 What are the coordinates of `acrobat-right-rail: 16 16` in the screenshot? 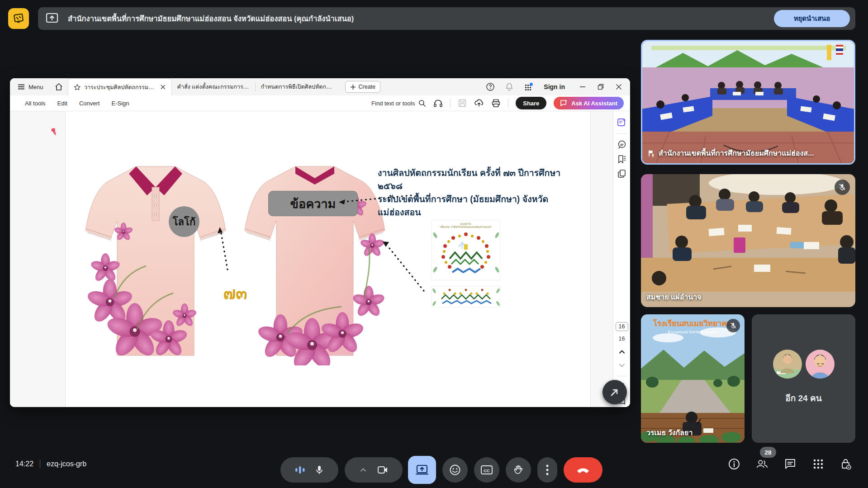 It's located at (621, 259).